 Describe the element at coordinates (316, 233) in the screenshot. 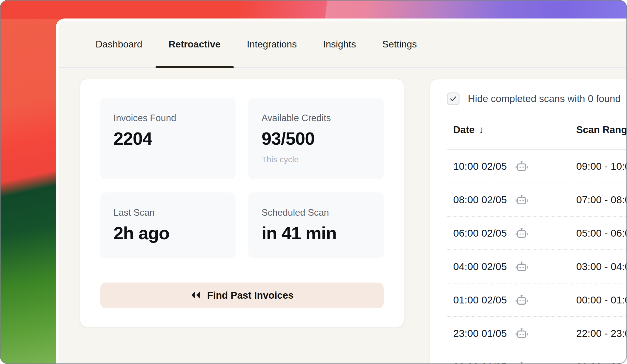

I see `stat-value: in 41 min` at that location.